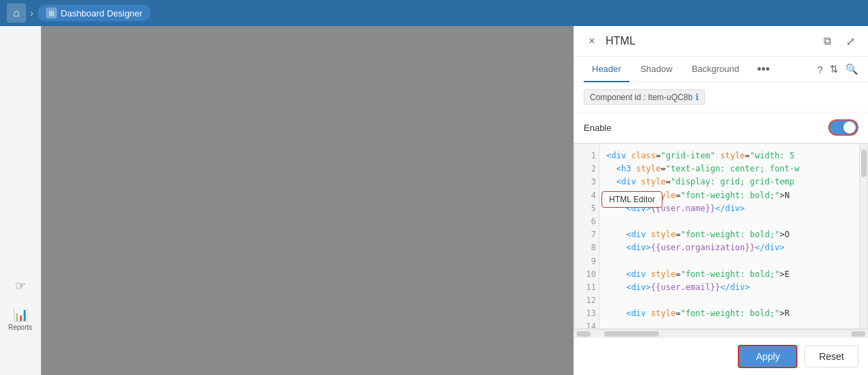  I want to click on code-line-10: <div style="font-weight: bold;">E, so click(729, 274).